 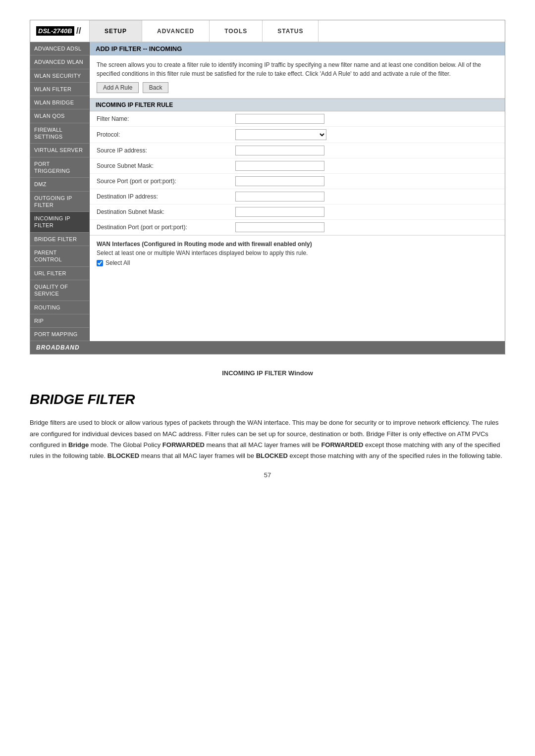 What do you see at coordinates (59, 49) in the screenshot?
I see `sidebar-item-advanced-adsl: ADVANCED ADSL` at bounding box center [59, 49].